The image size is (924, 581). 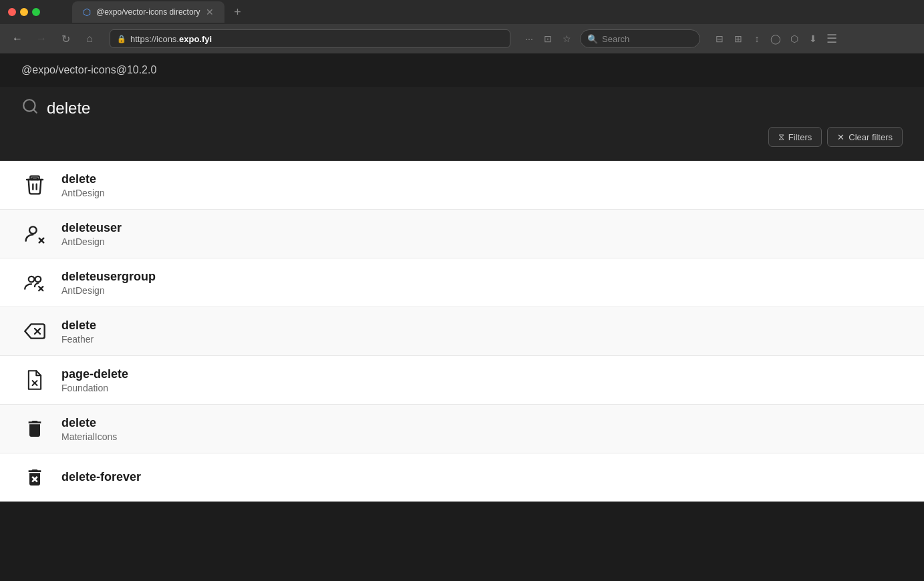 What do you see at coordinates (782, 137) in the screenshot?
I see `filter-icon: ⧖` at bounding box center [782, 137].